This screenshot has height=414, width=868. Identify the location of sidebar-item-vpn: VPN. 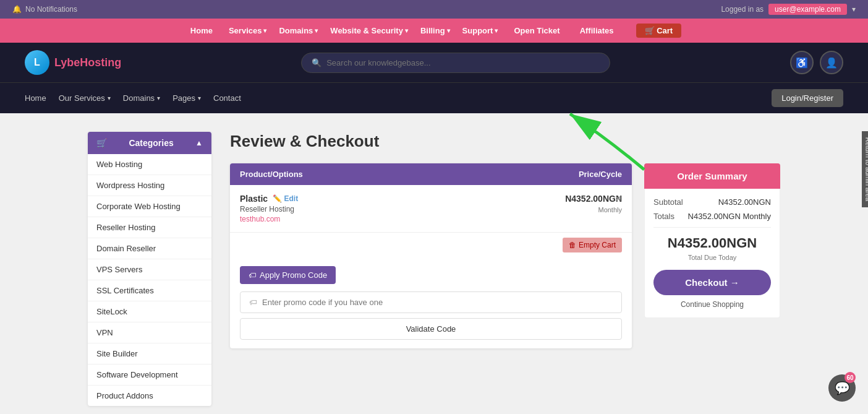
(150, 333).